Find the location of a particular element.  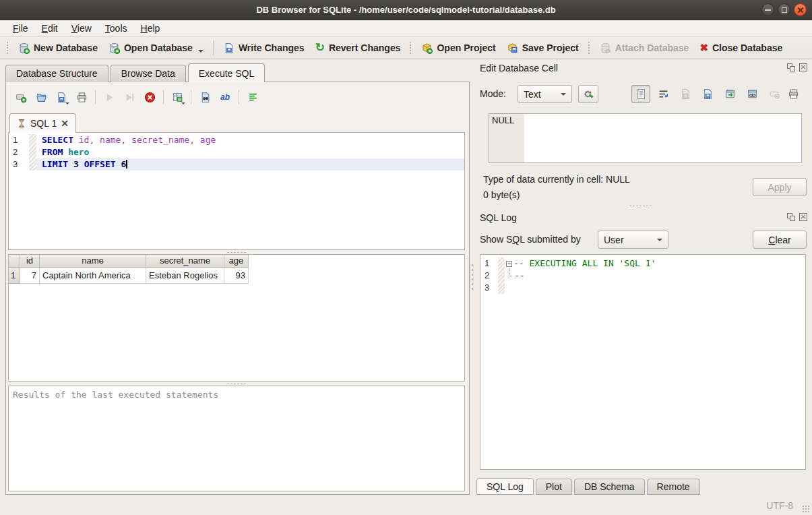

new-database-button: New Database is located at coordinates (58, 49).